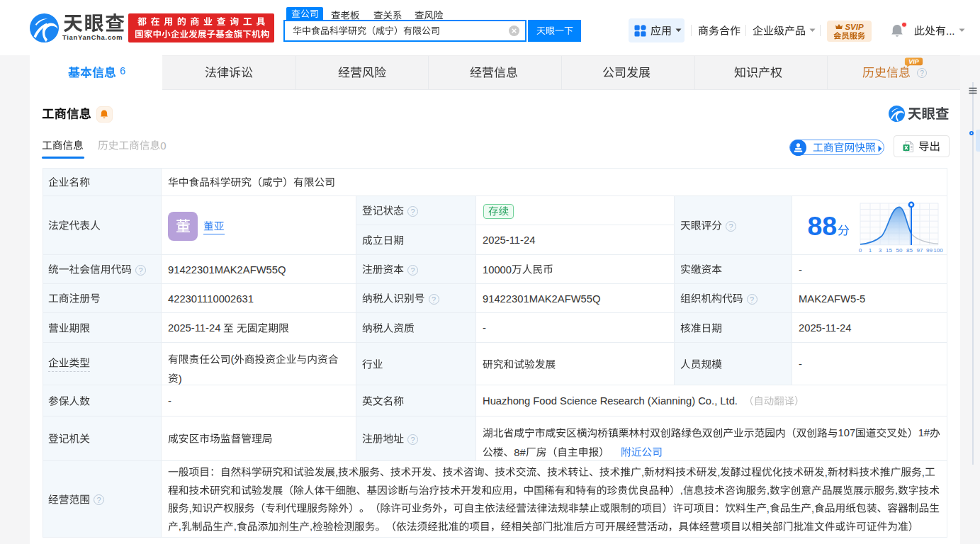 This screenshot has width=980, height=544. I want to click on svg-text: 97, so click(920, 251).